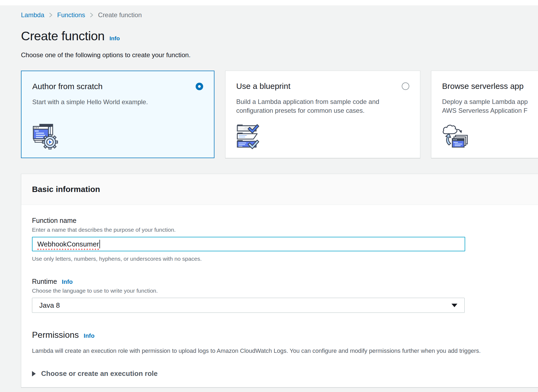  Describe the element at coordinates (280, 259) in the screenshot. I see `function-name-constraint: Use only letters, numbers, hyphens, or u…` at that location.